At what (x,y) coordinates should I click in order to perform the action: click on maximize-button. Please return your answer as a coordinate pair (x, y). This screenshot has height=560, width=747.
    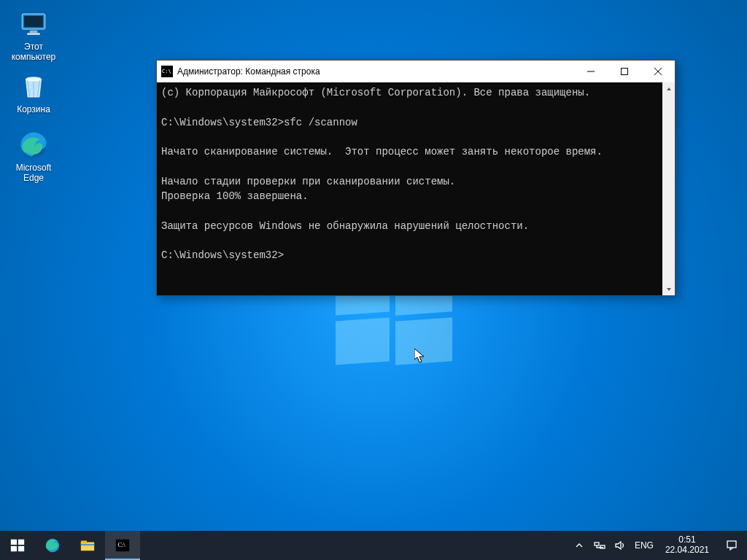
    Looking at the image, I should click on (624, 71).